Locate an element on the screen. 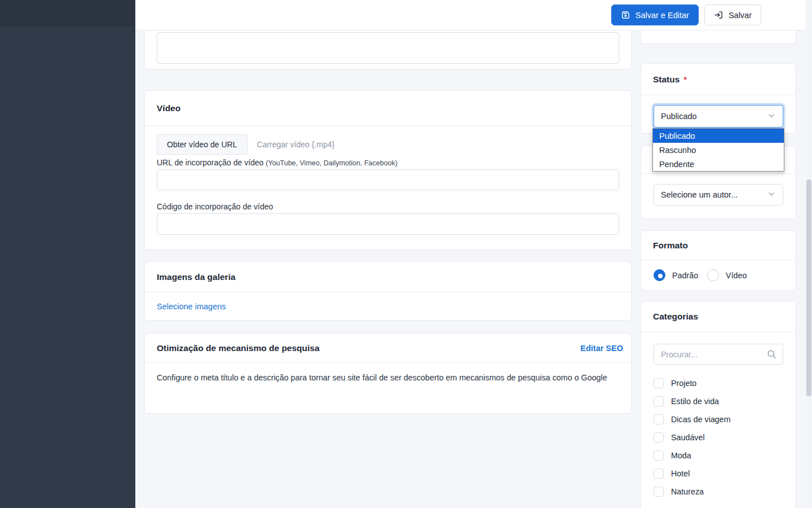 The width and height of the screenshot is (812, 508). tab-video-upload-label: Carregar vídeo {.mp4} is located at coordinates (296, 144).